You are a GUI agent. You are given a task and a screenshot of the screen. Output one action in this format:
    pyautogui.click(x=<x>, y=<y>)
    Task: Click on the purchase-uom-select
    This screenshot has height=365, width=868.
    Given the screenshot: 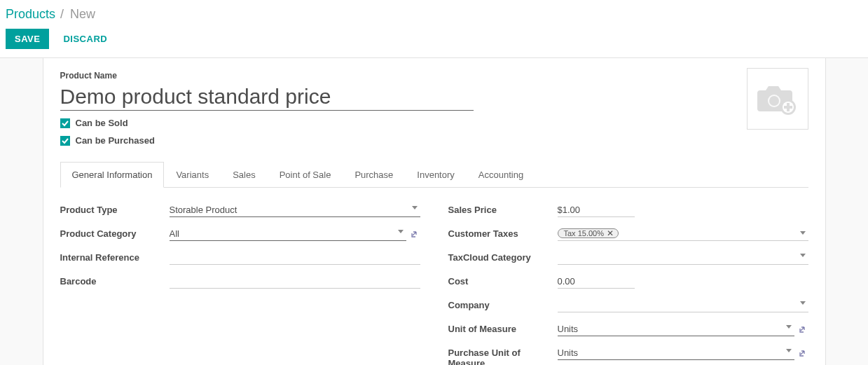 What is the action you would take?
    pyautogui.click(x=676, y=353)
    